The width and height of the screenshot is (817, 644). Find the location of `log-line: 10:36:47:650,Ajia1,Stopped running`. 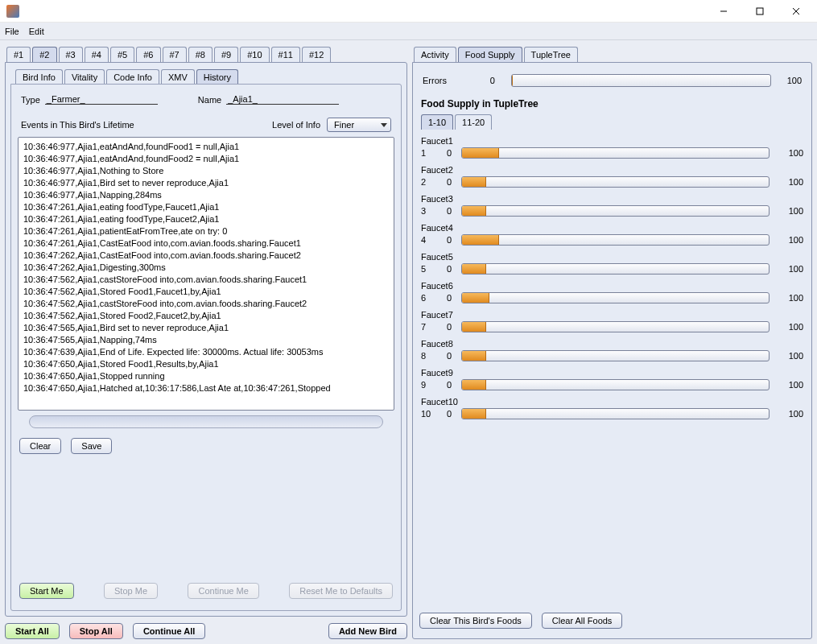

log-line: 10:36:47:650,Ajia1,Stopped running is located at coordinates (206, 377).